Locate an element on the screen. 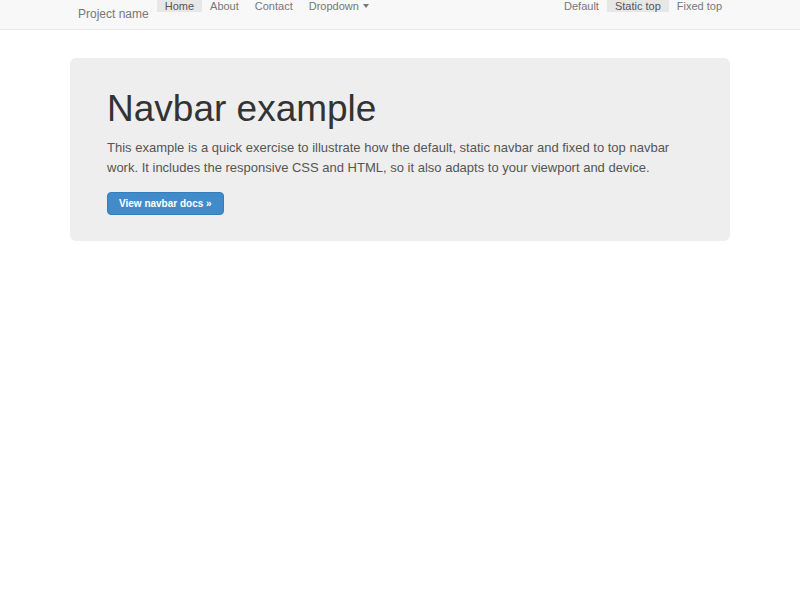  nav-item-contact: Contact is located at coordinates (274, 6).